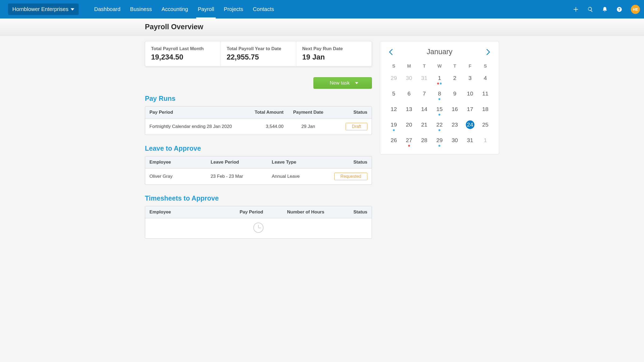  Describe the element at coordinates (485, 79) in the screenshot. I see `calendar-day: 4` at that location.